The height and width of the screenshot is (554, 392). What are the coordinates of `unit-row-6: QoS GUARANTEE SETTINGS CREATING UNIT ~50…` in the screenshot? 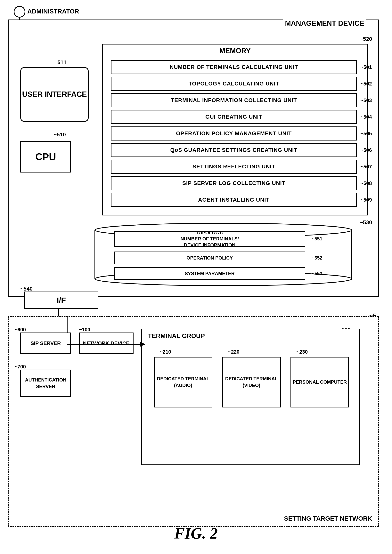 It's located at (234, 150).